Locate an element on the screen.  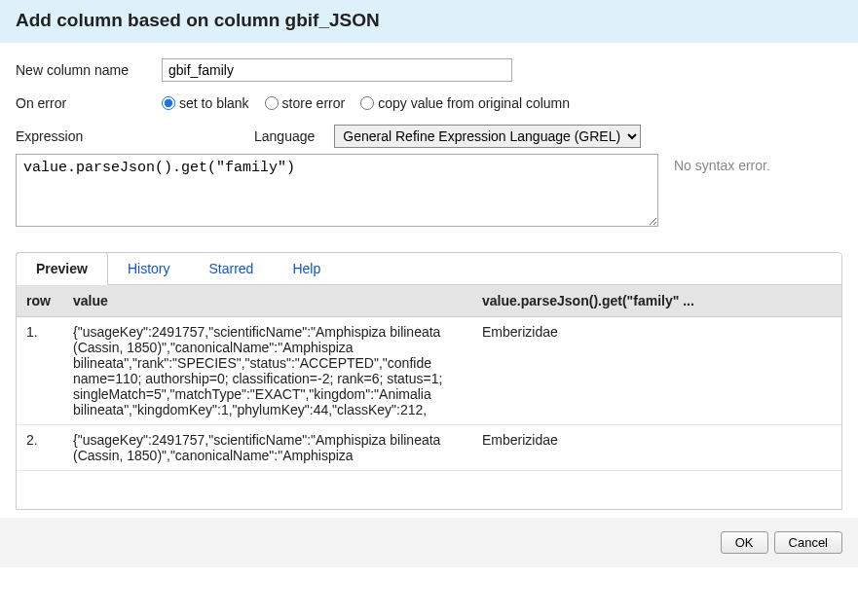
error-copy-radio is located at coordinates (367, 103).